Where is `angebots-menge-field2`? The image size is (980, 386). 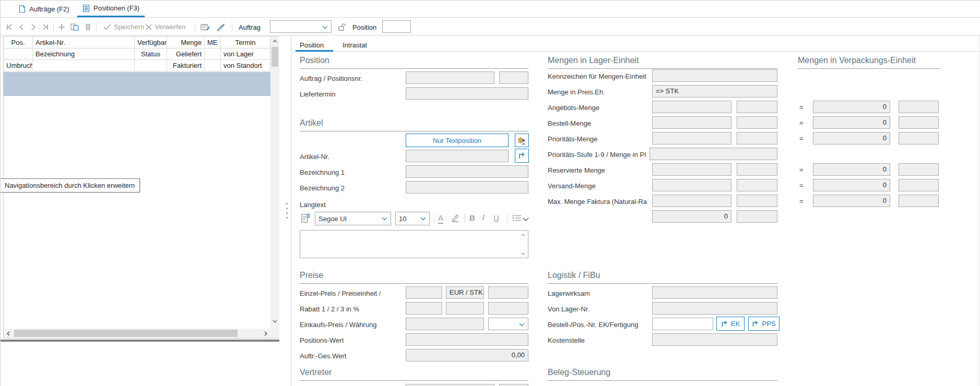 angebots-menge-field2 is located at coordinates (757, 107).